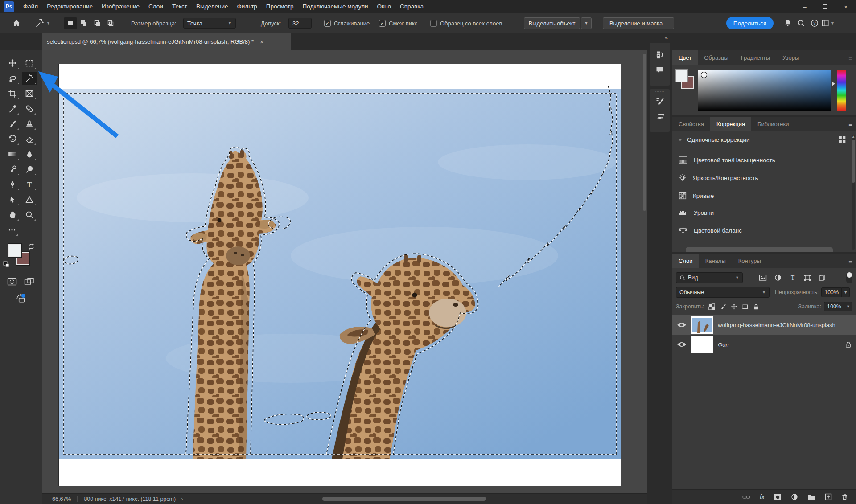  What do you see at coordinates (21, 53) in the screenshot?
I see `toolbar-grip: ••••••` at bounding box center [21, 53].